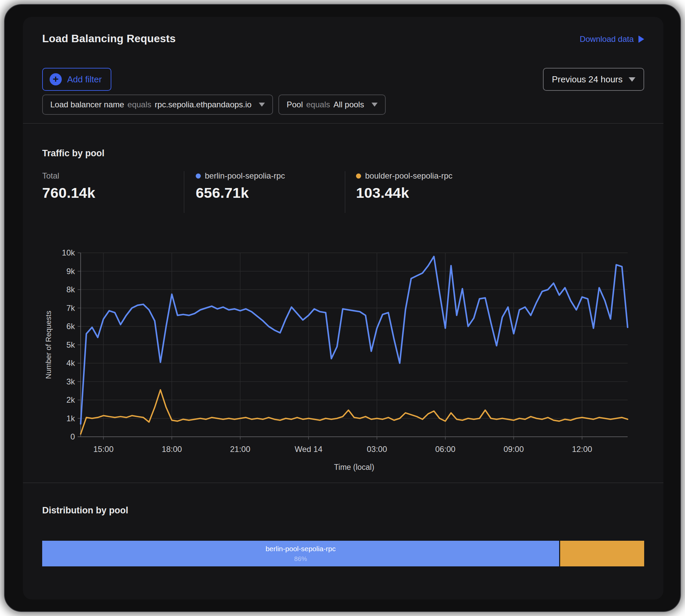 The image size is (685, 616). What do you see at coordinates (240, 449) in the screenshot?
I see `x-tick-label: 21:00` at bounding box center [240, 449].